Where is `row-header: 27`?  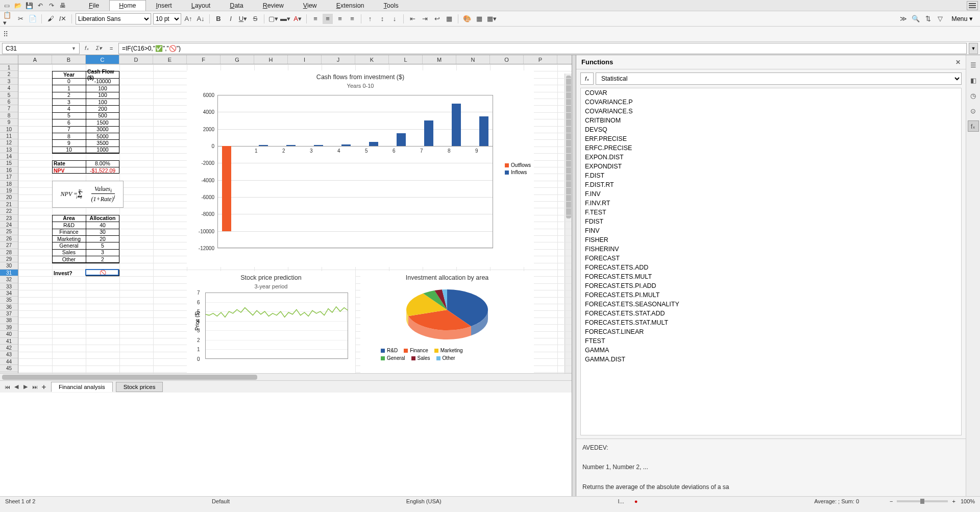 row-header: 27 is located at coordinates (9, 245).